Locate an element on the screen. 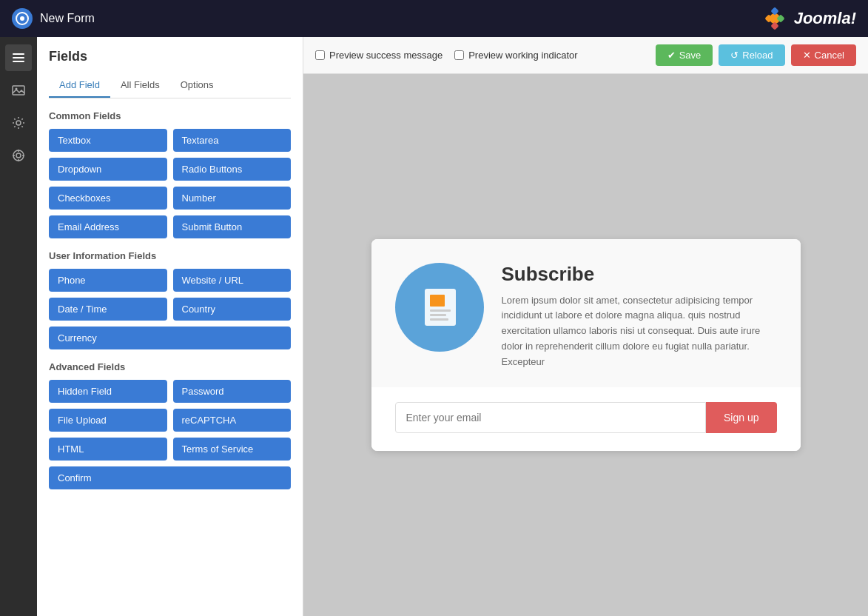  brand-icon is located at coordinates (22, 19).